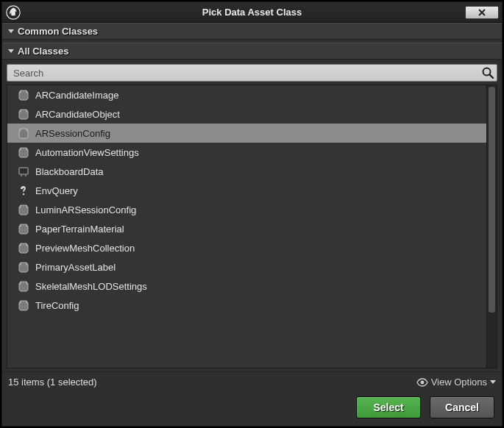  Describe the element at coordinates (252, 409) in the screenshot. I see `button-row: Select Cancel` at that location.